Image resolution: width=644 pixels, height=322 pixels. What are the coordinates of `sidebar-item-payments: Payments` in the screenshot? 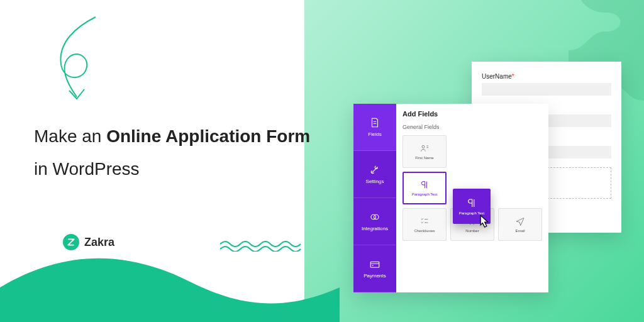 It's located at (375, 269).